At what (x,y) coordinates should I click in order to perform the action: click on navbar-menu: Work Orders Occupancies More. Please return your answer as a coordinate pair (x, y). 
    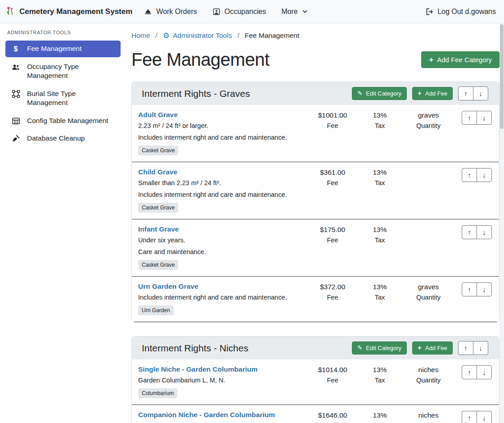
    Looking at the image, I should click on (226, 12).